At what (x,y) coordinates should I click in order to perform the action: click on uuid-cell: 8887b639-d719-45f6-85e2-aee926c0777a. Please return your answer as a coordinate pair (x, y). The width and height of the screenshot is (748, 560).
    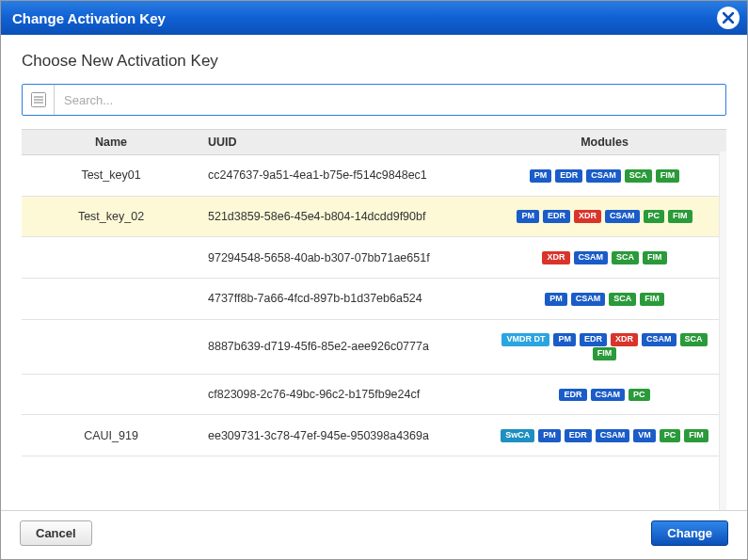
    Looking at the image, I should click on (342, 346).